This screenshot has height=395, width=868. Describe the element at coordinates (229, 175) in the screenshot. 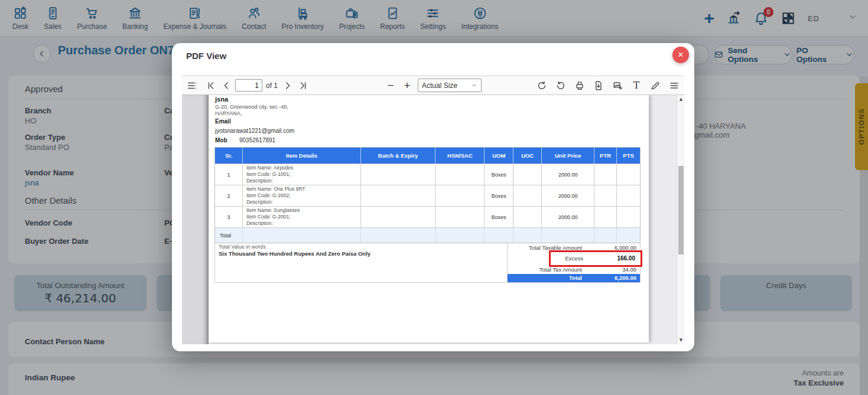

I see `cell-sr: 1` at that location.